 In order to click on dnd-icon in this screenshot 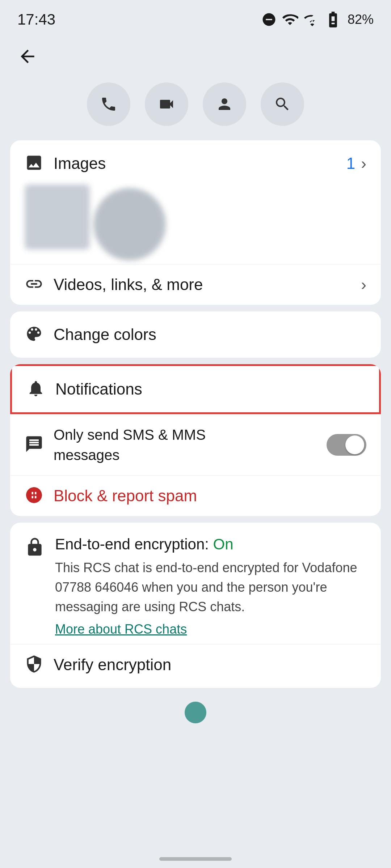, I will do `click(269, 20)`.